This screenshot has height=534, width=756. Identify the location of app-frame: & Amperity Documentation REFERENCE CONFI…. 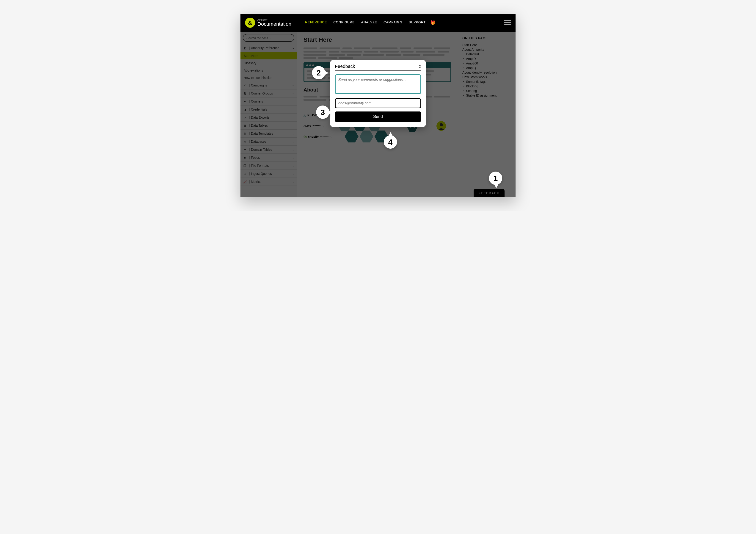
(378, 105).